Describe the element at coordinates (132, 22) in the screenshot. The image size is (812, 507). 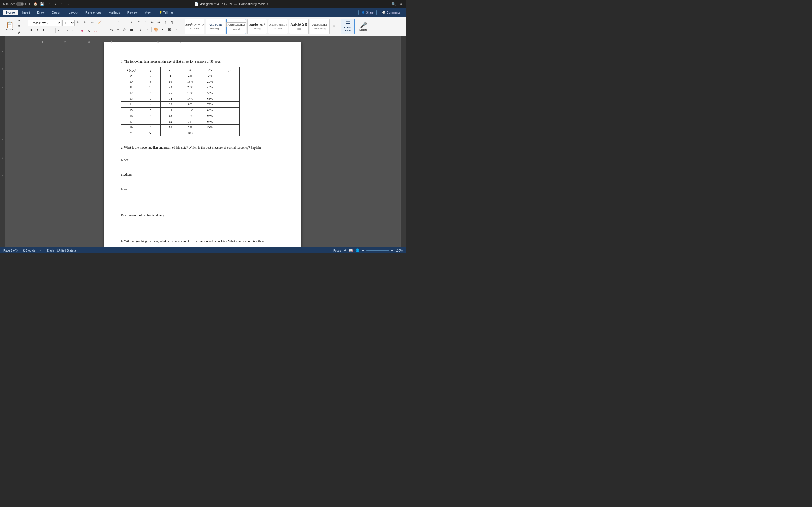
I see `numbering-dropdown: ▾` at that location.